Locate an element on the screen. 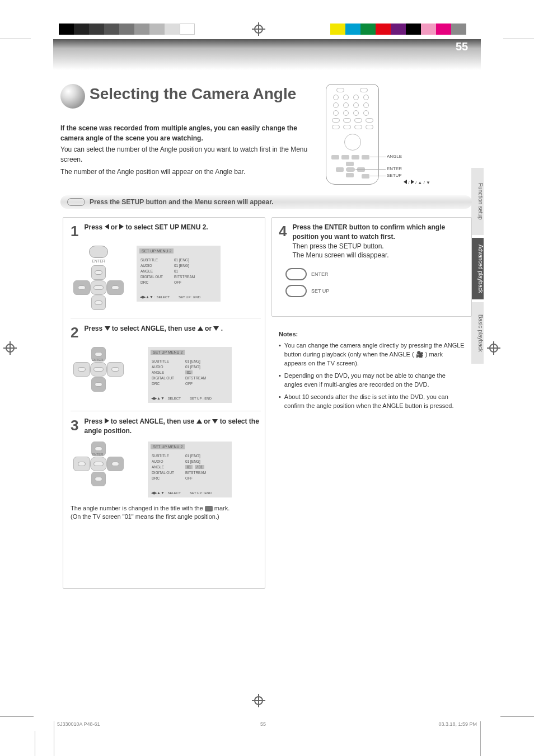 This screenshot has height=756, width=534. intro-paragraph-1: You can select the number of the Angle p… is located at coordinates (185, 154).